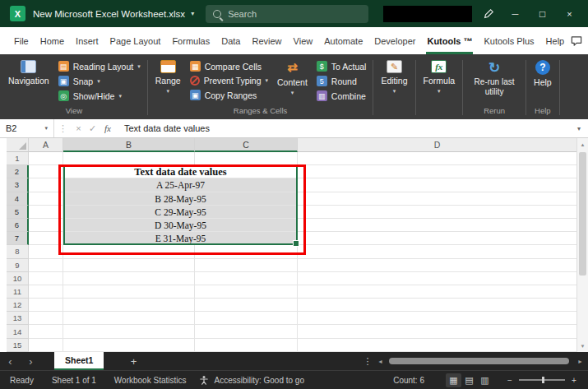 The image size is (588, 389). Describe the element at coordinates (515, 13) in the screenshot. I see `minimize-button: ─` at that location.